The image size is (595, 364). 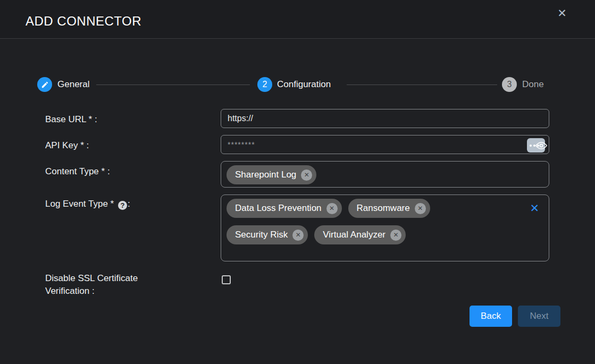 What do you see at coordinates (385, 175) in the screenshot?
I see `chip-container: Sharepoint Log ✕` at bounding box center [385, 175].